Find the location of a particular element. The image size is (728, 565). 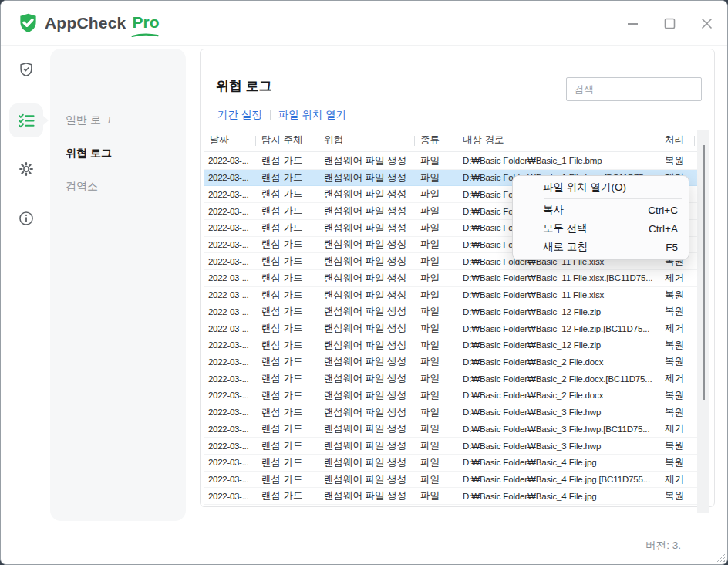

column-header-threat: 위협 is located at coordinates (366, 140).